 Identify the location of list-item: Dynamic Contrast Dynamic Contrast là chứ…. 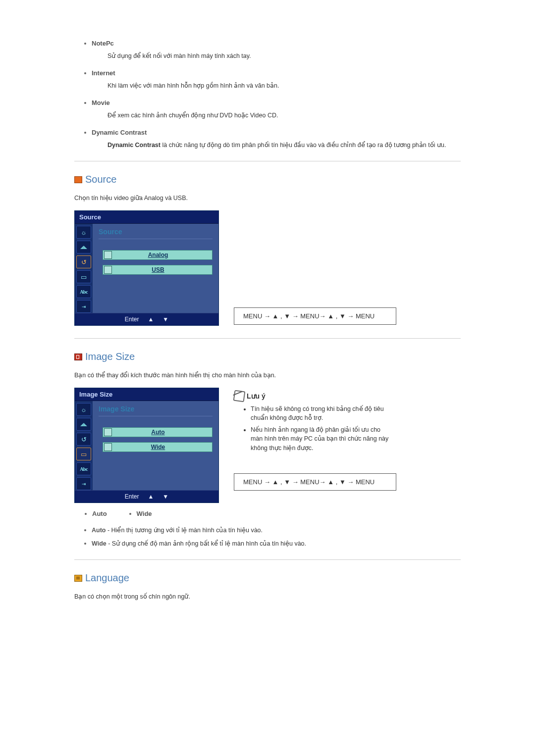
(276, 139).